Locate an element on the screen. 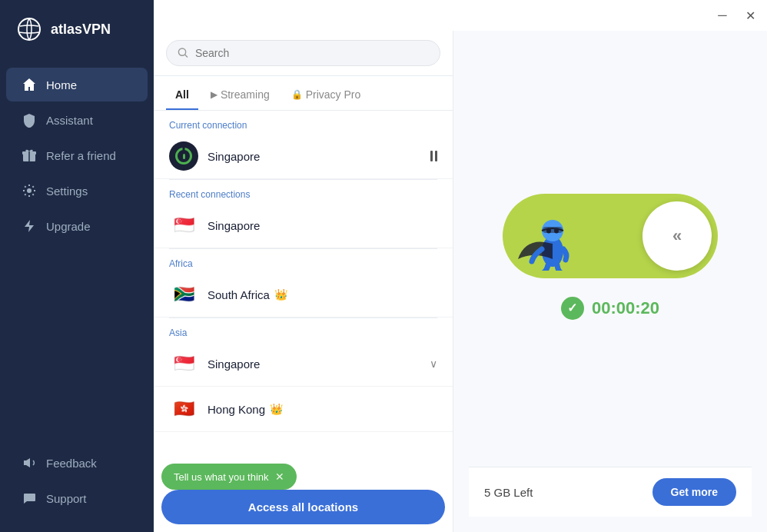  sidebar-item-assistant-label: Assistant is located at coordinates (69, 120).